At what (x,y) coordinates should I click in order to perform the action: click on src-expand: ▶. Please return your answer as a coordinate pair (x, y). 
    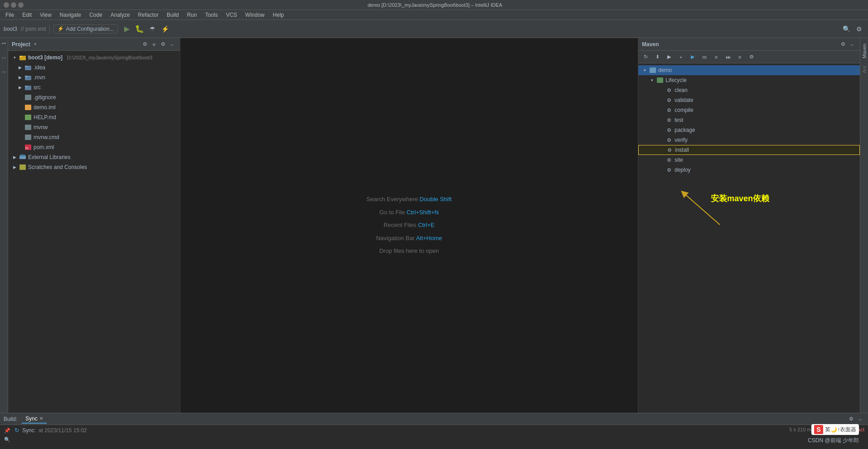
    Looking at the image, I should click on (20, 87).